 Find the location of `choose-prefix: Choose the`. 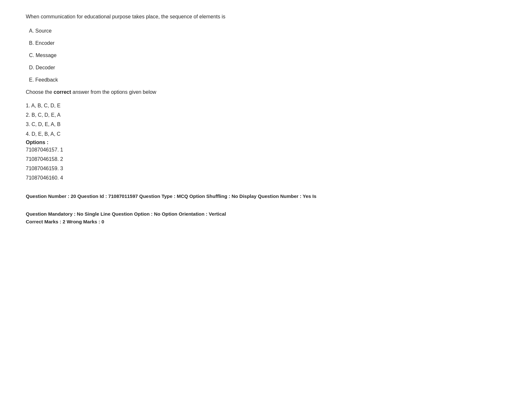

choose-prefix: Choose the is located at coordinates (40, 92).